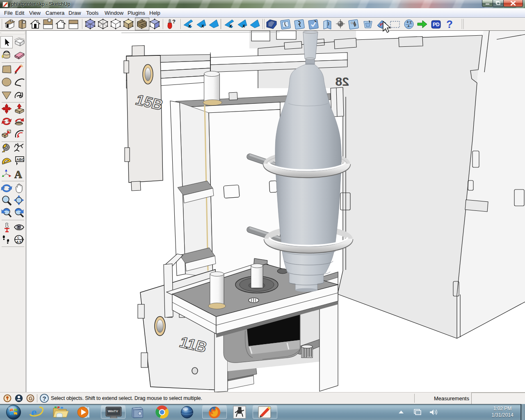  I want to click on svg-text: 28, so click(342, 81).